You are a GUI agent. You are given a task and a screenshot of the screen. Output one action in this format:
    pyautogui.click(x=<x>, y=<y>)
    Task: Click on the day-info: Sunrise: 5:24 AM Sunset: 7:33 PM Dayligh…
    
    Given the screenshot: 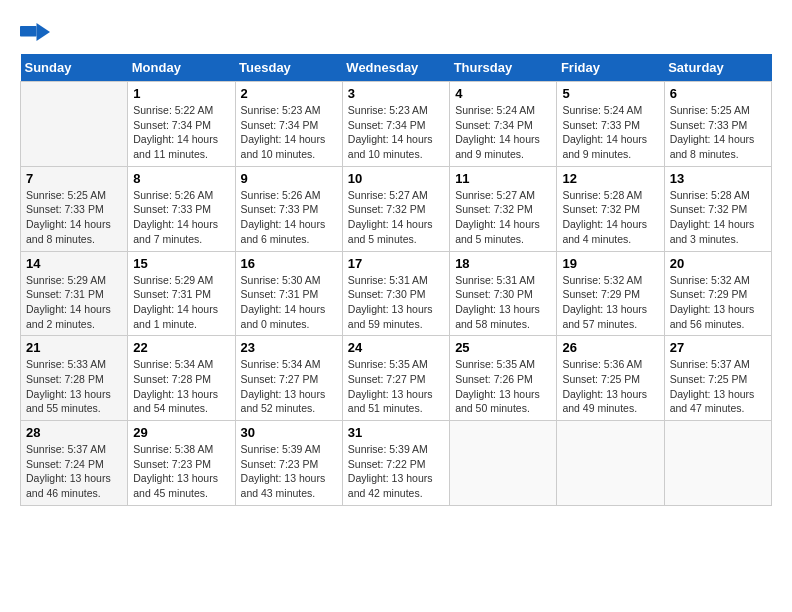 What is the action you would take?
    pyautogui.click(x=610, y=132)
    